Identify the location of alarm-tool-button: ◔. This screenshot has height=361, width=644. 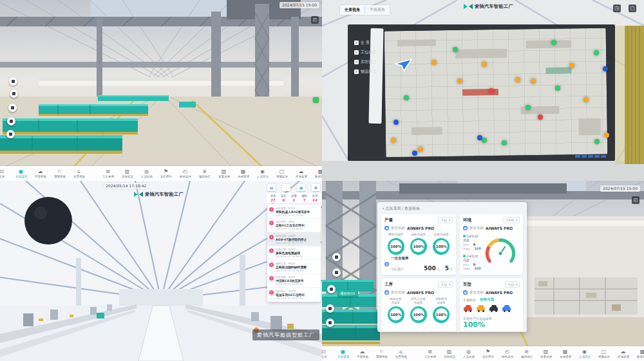
(286, 188).